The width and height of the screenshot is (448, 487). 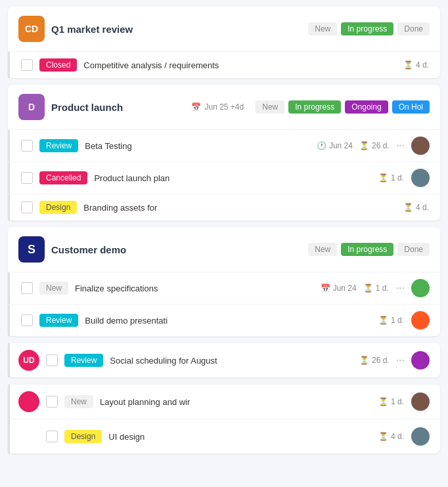 I want to click on user-avatar, so click(x=29, y=402).